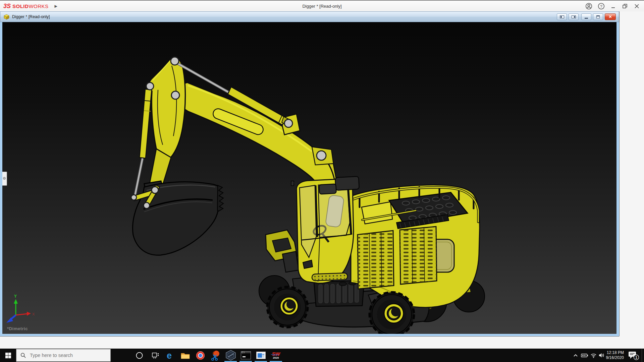 The height and width of the screenshot is (362, 644). What do you see at coordinates (322, 231) in the screenshot?
I see `cab` at bounding box center [322, 231].